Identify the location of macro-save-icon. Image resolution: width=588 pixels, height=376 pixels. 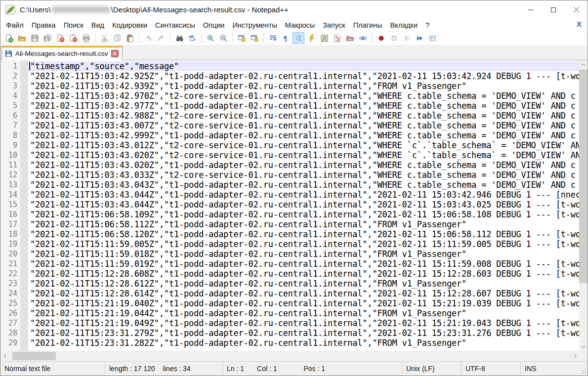
(432, 38).